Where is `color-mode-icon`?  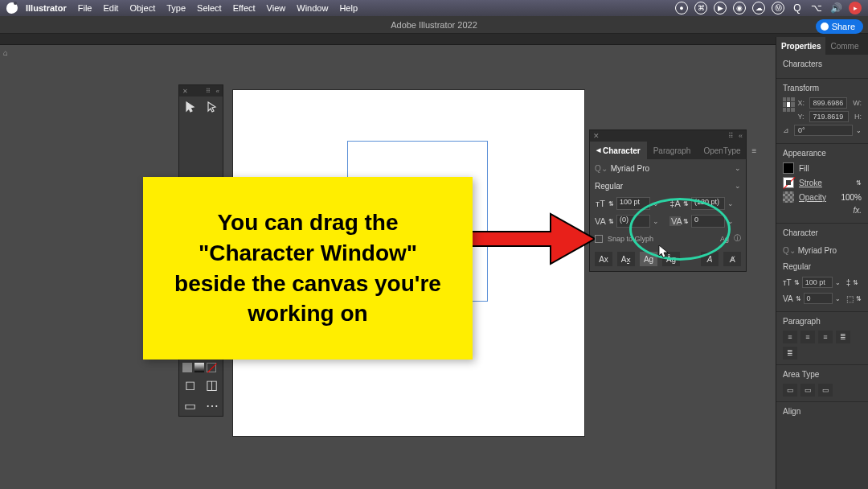
color-mode-icon is located at coordinates (187, 368).